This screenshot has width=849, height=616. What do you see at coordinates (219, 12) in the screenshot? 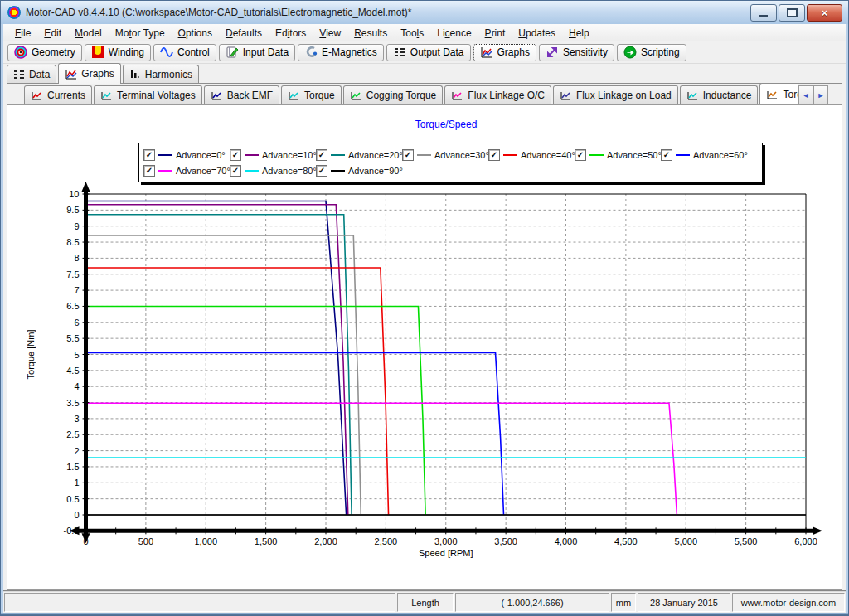
I see `window-title: Motor-CAD v8.4.4.10 (C:\workspace\Motor-…` at bounding box center [219, 12].